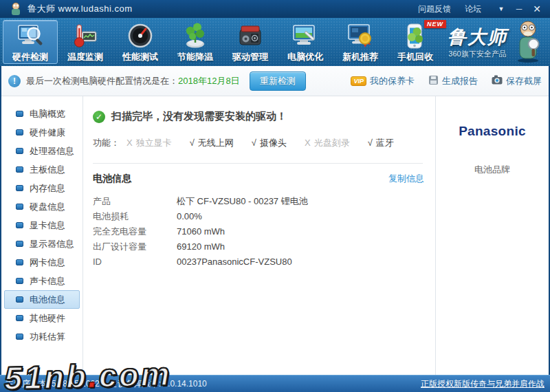 This screenshot has height=392, width=550. What do you see at coordinates (52, 151) in the screenshot?
I see `sidebar-item-label: 处理器信息` at bounding box center [52, 151].